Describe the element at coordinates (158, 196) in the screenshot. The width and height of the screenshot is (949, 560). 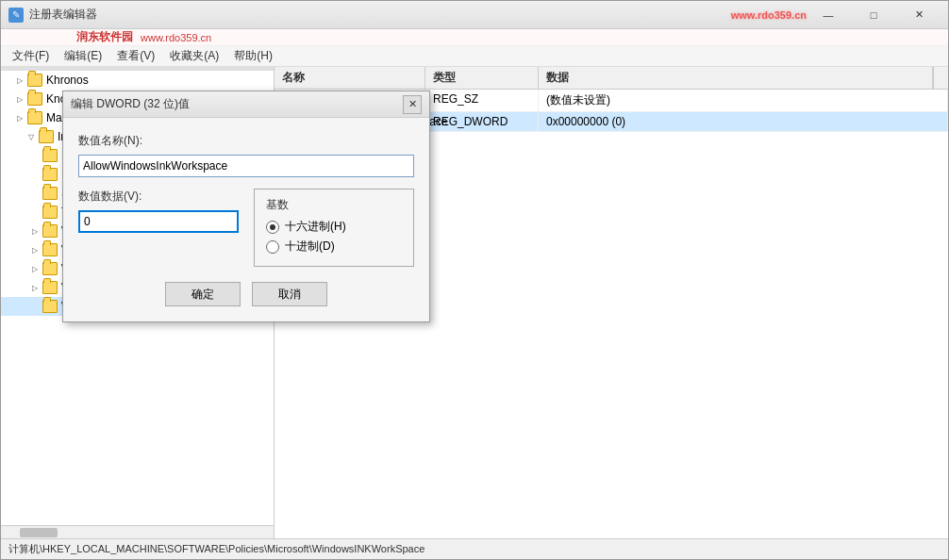
I see `data-label: 数值数据(V):` at that location.